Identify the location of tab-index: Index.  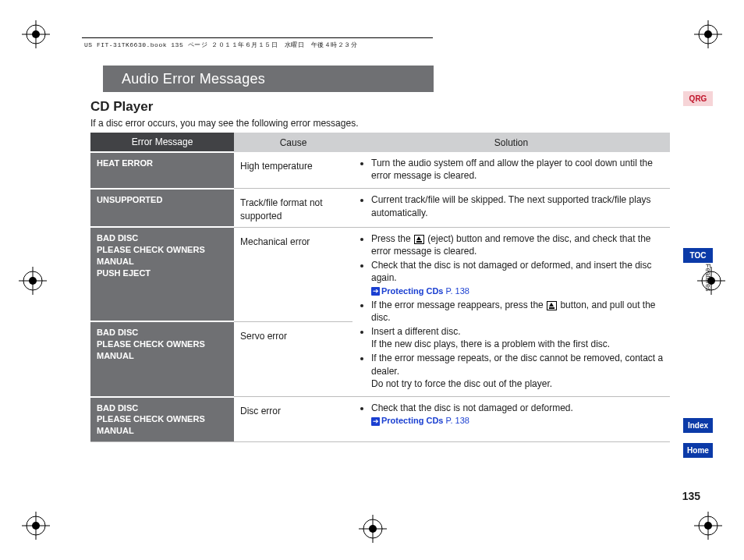
(698, 426).